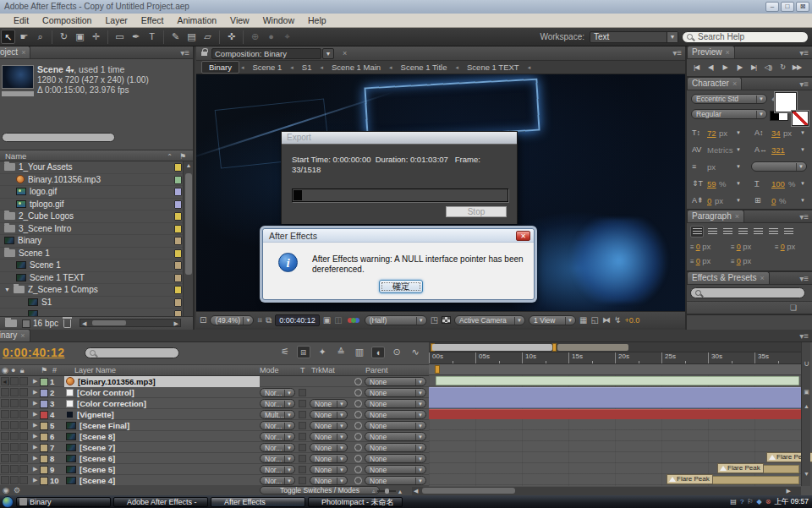 Image resolution: width=812 pixels, height=508 pixels. I want to click on leading-value: 34, so click(776, 134).